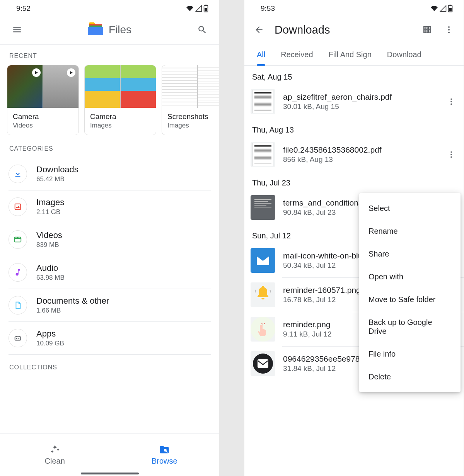 This screenshot has width=464, height=476. What do you see at coordinates (17, 30) in the screenshot?
I see `hamburger-icon` at bounding box center [17, 30].